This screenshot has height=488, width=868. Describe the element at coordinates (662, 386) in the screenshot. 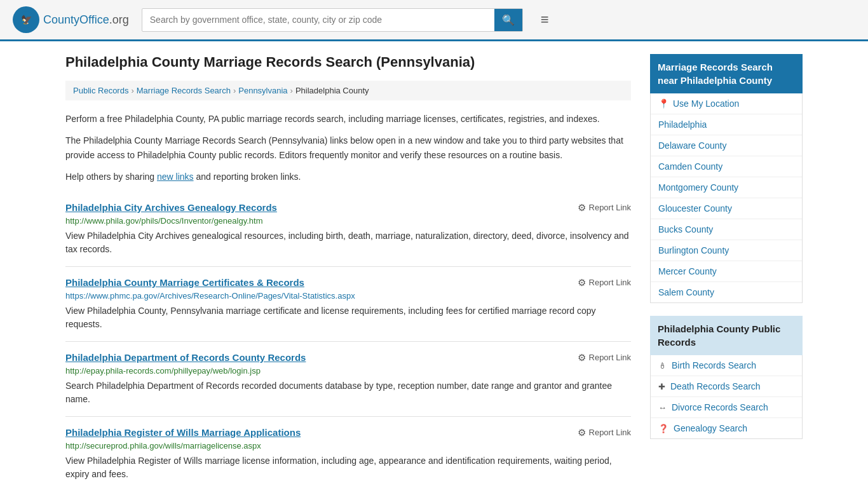

I see `death-icon: ✚` at that location.